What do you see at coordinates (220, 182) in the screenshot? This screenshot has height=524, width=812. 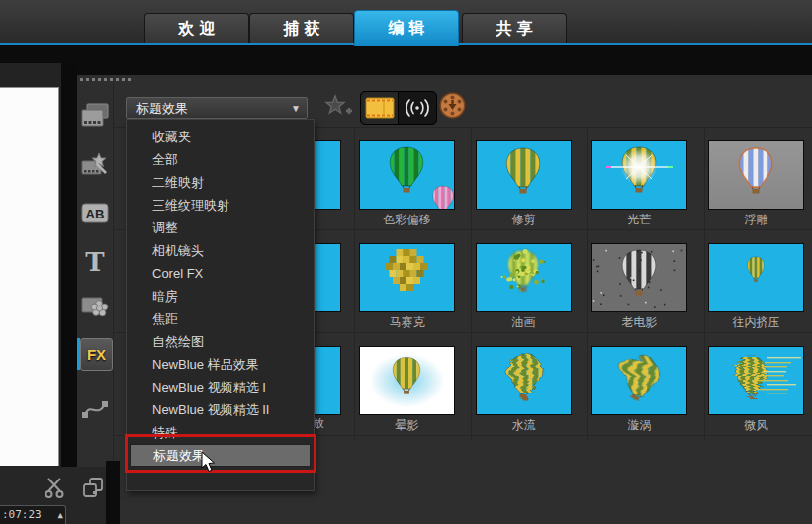 I see `menu-item-3: 二维映射` at bounding box center [220, 182].